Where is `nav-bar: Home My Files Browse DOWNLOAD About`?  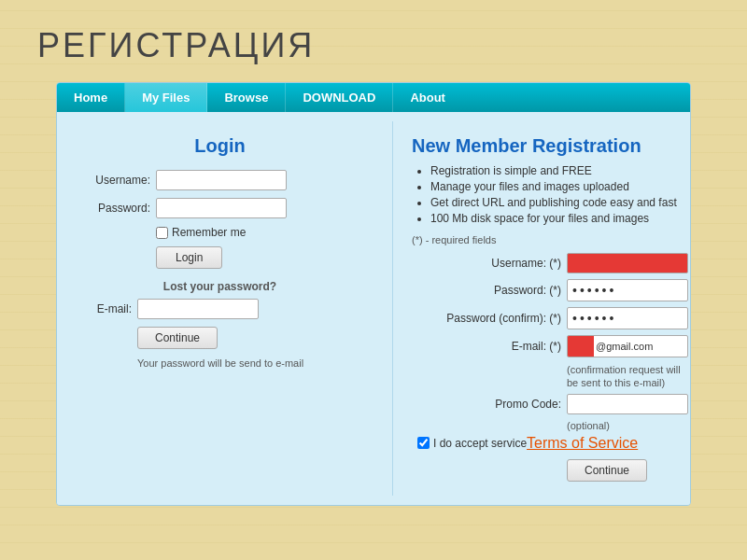 nav-bar: Home My Files Browse DOWNLOAD About is located at coordinates (374, 97).